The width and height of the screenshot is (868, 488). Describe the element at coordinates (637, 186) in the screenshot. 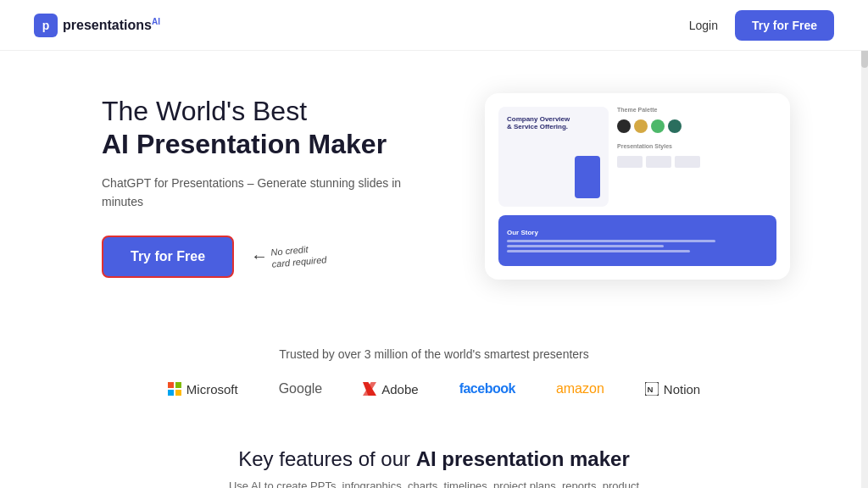

I see `presentation-mockup: Company Overview& Service Offering. Them…` at that location.